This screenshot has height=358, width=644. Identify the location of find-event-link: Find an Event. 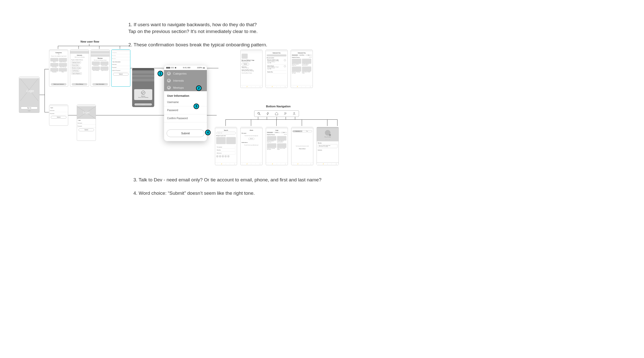
(302, 149).